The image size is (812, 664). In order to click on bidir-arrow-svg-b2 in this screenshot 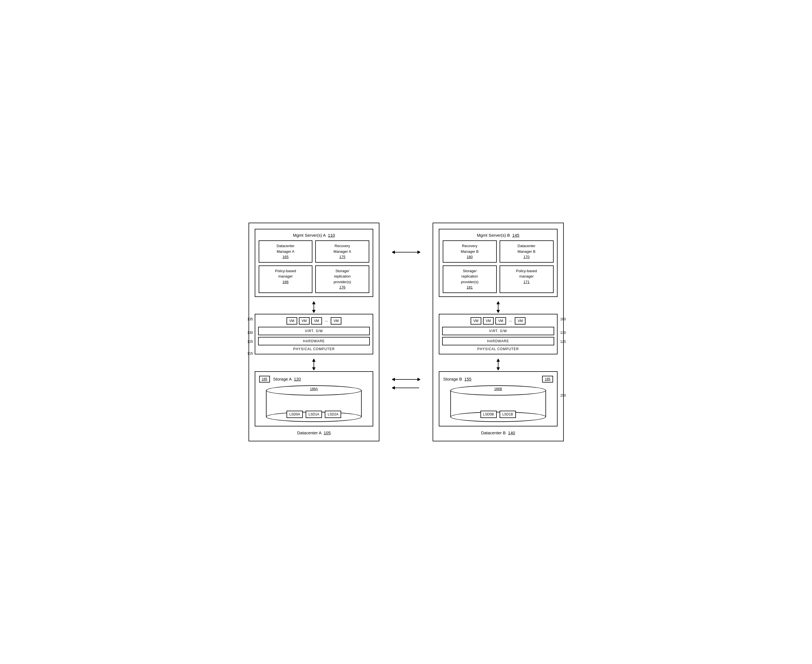, I will do `click(498, 365)`.